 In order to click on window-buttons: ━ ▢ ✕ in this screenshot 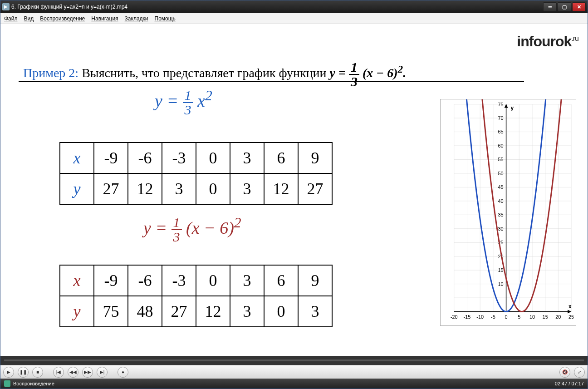, I will do `click(564, 7)`.